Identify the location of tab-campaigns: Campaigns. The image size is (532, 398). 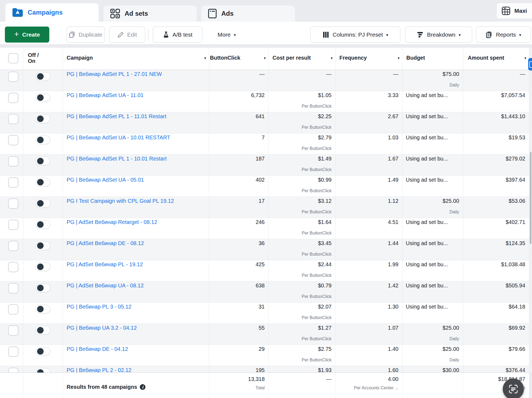
(52, 12).